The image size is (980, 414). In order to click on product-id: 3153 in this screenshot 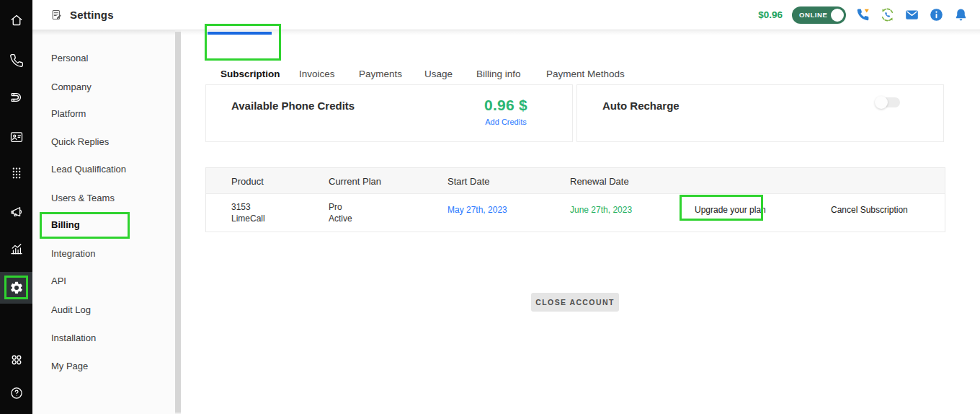, I will do `click(248, 207)`.